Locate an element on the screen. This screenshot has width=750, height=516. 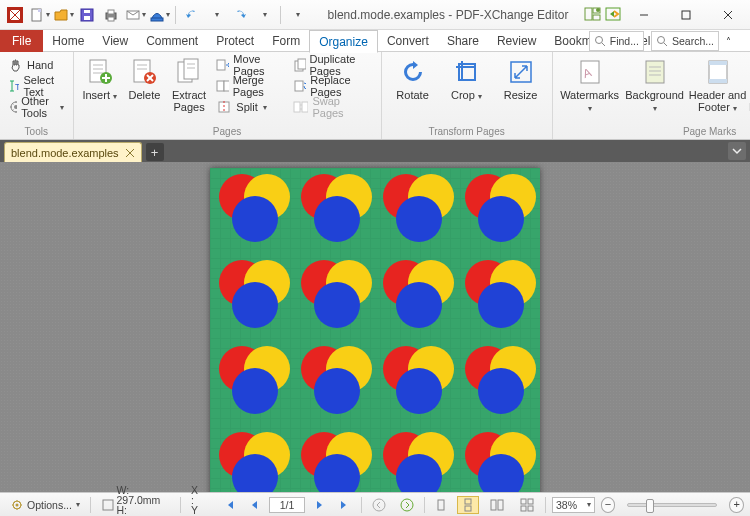
ribbon-right-area: Find... Search... ˄ is located at coordinates (666, 41).